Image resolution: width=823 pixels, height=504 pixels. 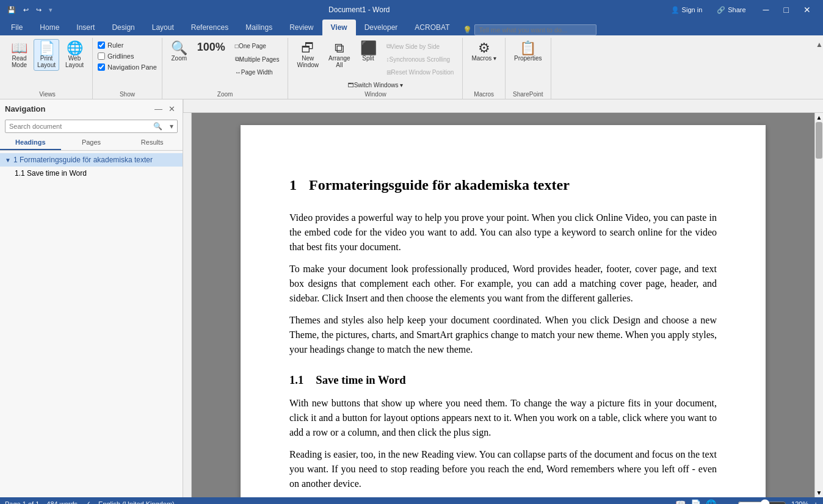 What do you see at coordinates (123, 27) in the screenshot?
I see `tab-design: Design` at bounding box center [123, 27].